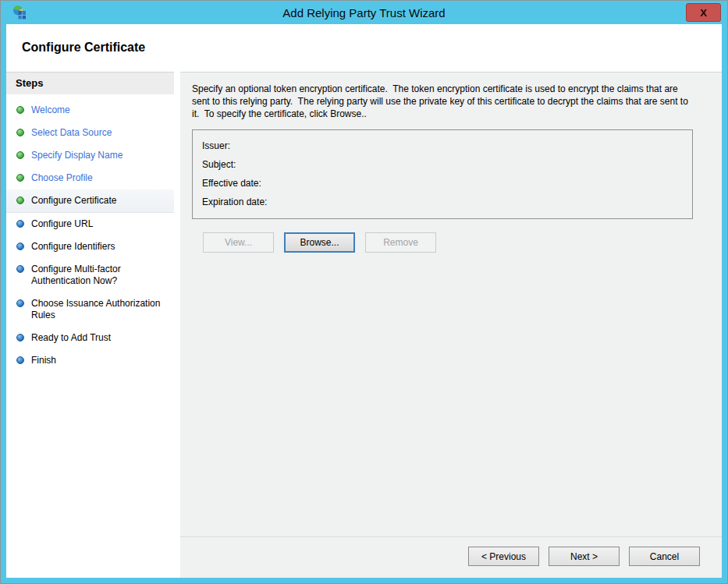 The height and width of the screenshot is (584, 728). Describe the element at coordinates (442, 175) in the screenshot. I see `certificate-details-box: Issuer: Subject: Effective date: Ex` at that location.